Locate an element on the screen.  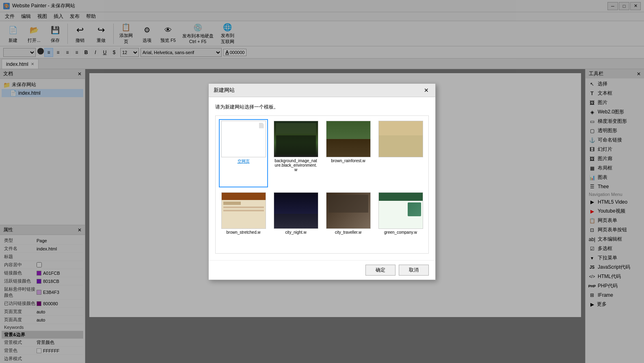
template-placeholder1-thumb is located at coordinates (401, 139).